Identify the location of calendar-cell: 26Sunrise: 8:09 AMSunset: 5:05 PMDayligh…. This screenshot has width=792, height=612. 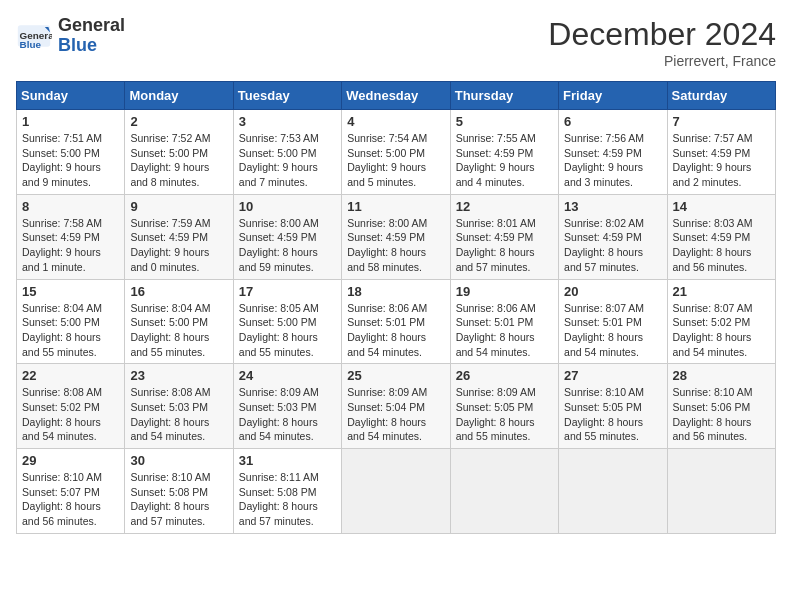
(504, 406).